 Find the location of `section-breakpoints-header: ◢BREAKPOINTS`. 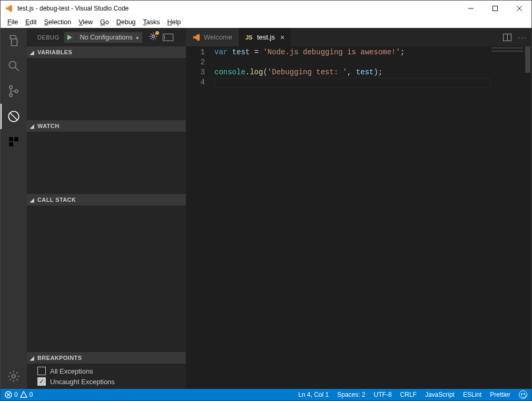

section-breakpoints-header: ◢BREAKPOINTS is located at coordinates (106, 358).